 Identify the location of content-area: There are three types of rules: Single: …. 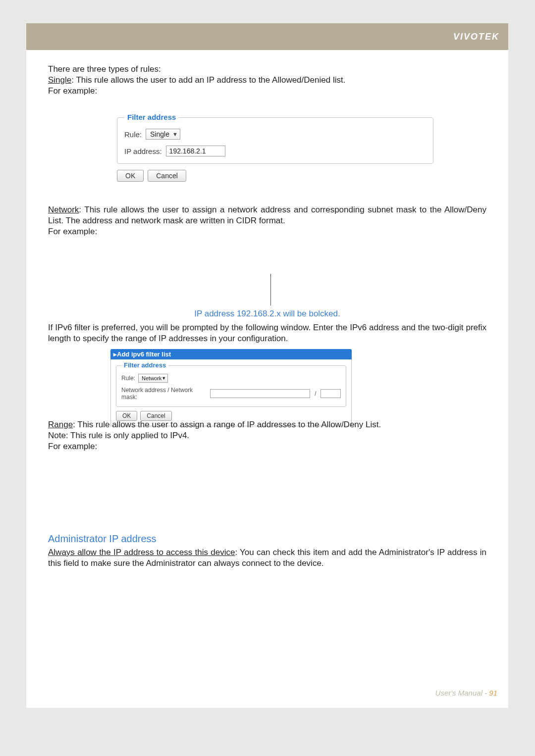
(268, 80).